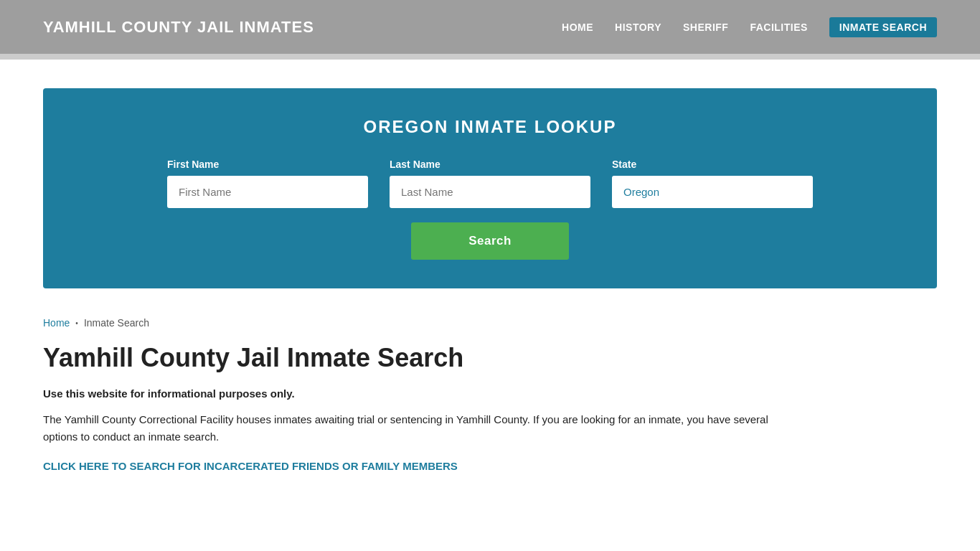 The height and width of the screenshot is (551, 980). What do you see at coordinates (116, 323) in the screenshot?
I see `breadcrumb-current: Inmate Search` at bounding box center [116, 323].